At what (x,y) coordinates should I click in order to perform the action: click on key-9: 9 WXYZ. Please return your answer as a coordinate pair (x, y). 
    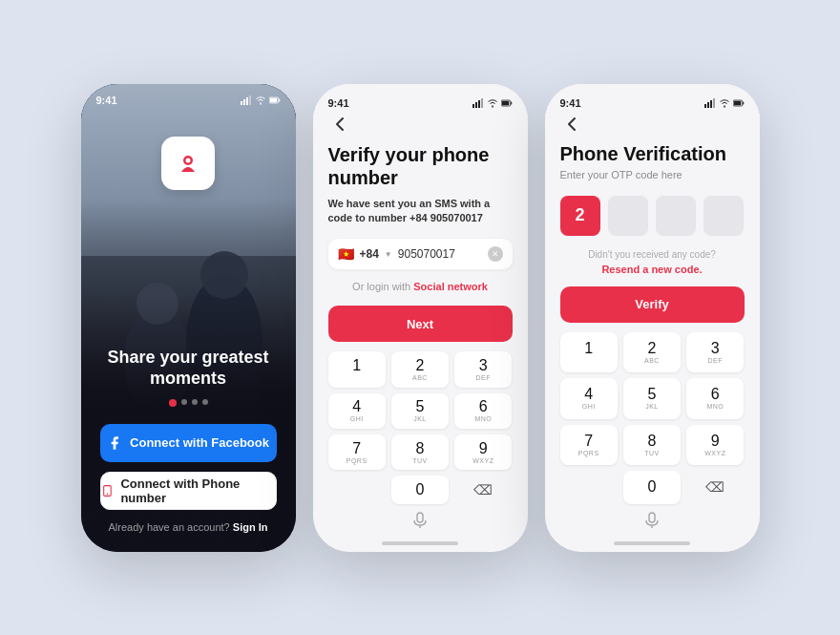
    Looking at the image, I should click on (483, 453).